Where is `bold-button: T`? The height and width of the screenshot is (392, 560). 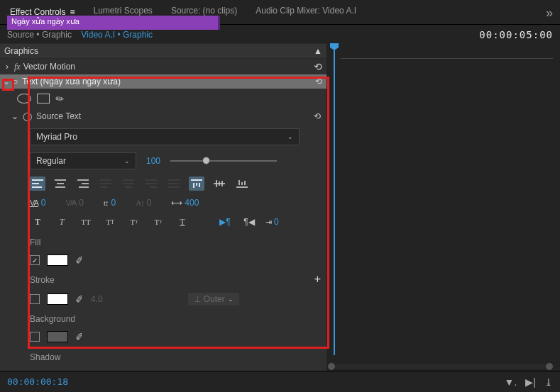
bold-button: T is located at coordinates (38, 222).